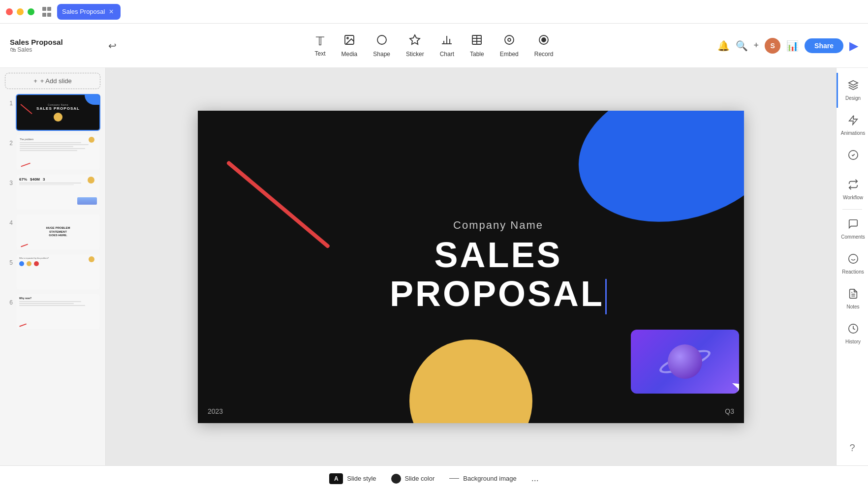 This screenshot has width=868, height=491. What do you see at coordinates (853, 260) in the screenshot?
I see `reactions-icon` at bounding box center [853, 260].